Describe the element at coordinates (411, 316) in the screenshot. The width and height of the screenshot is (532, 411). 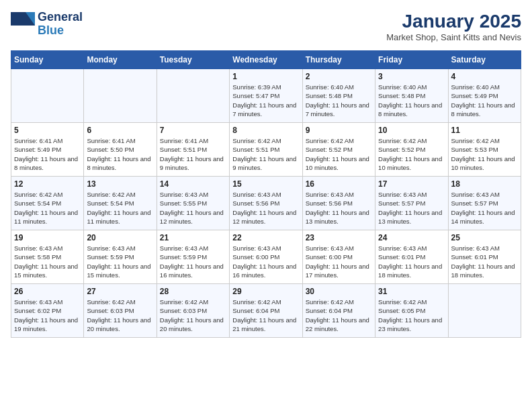
I see `day-info: Sunrise: 6:42 AMSunset: 6:05 PMDaylight:…` at that location.